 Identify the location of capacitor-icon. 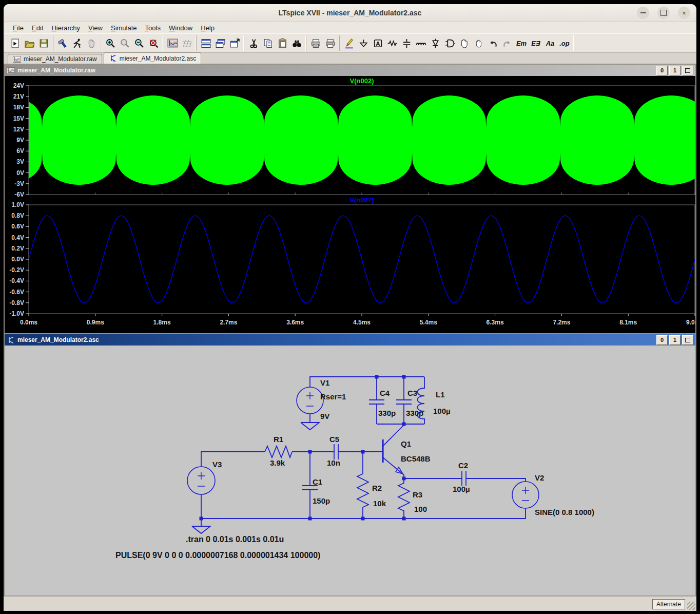
(406, 43).